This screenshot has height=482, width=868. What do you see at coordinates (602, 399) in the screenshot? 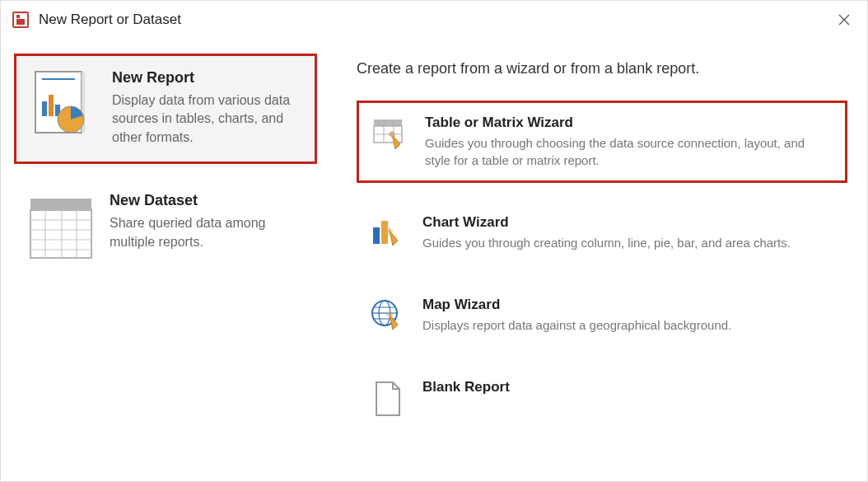
I see `option-blank-report: Blank Report` at bounding box center [602, 399].